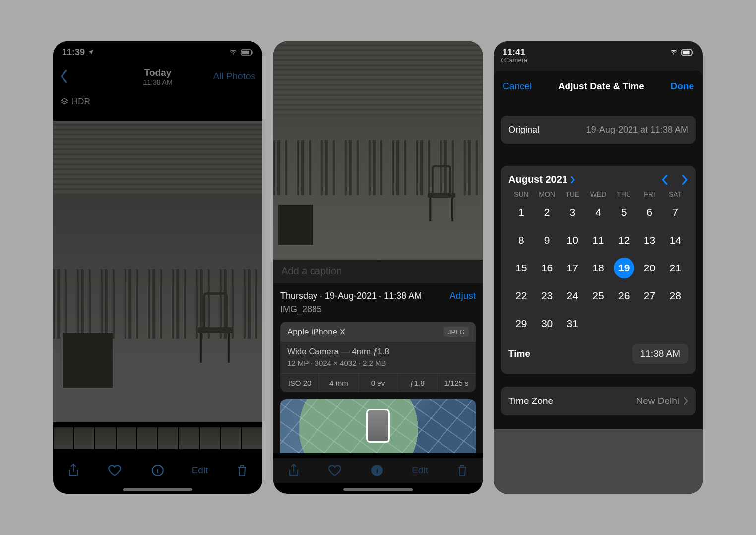 This screenshot has height=535, width=756. I want to click on status-time: 11:41, so click(514, 52).